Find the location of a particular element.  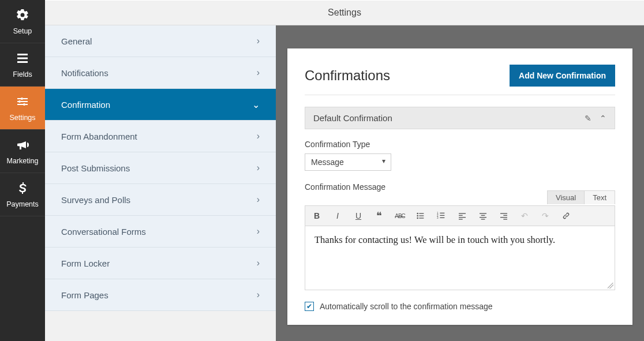

settings-item-surveys-polls: Surveys and Polls › is located at coordinates (160, 200).